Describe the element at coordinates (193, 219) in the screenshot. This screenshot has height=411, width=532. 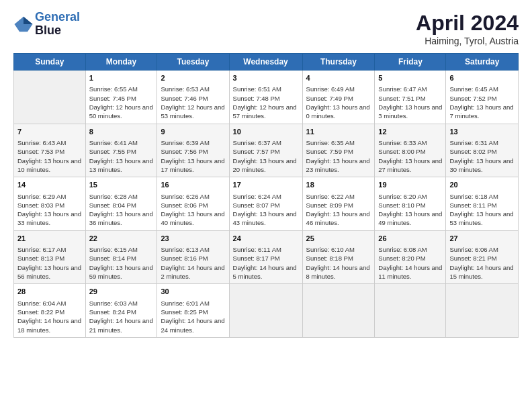
I see `daylight-text: Daylight: 13 hours and 40 minutes.` at that location.